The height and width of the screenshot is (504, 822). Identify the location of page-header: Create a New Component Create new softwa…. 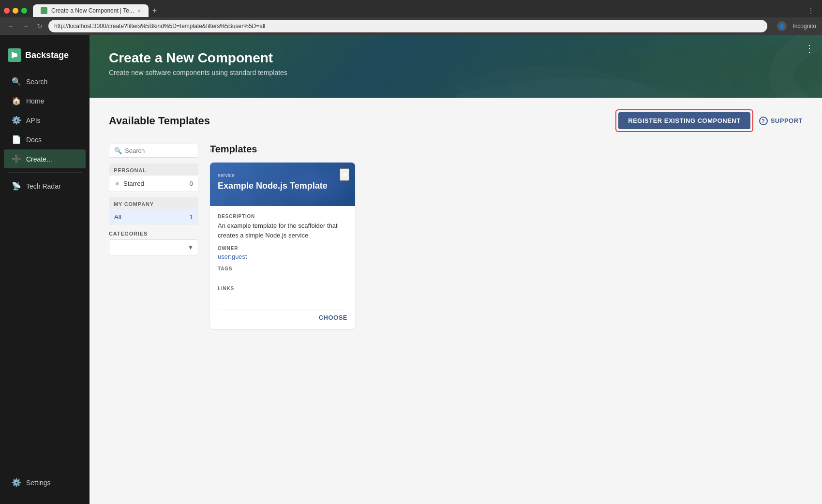
(456, 66).